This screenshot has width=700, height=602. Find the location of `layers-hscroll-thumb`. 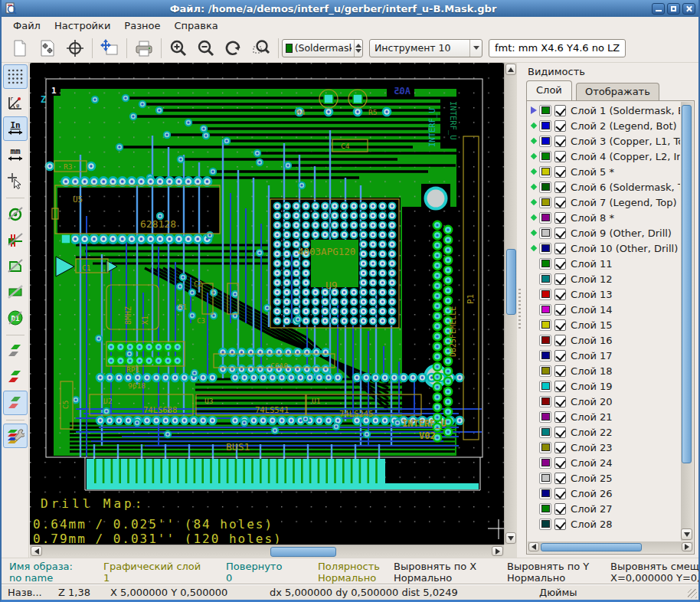

layers-hscroll-thumb is located at coordinates (591, 547).